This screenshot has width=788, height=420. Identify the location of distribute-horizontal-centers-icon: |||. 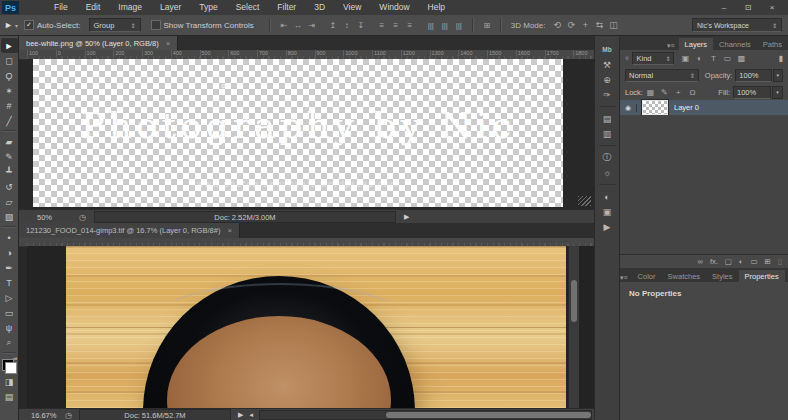
(445, 26).